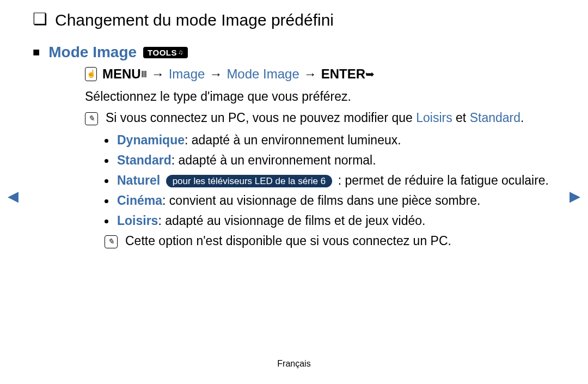 The image size is (588, 384). What do you see at coordinates (138, 180) in the screenshot?
I see `mode-name: Naturel` at bounding box center [138, 180].